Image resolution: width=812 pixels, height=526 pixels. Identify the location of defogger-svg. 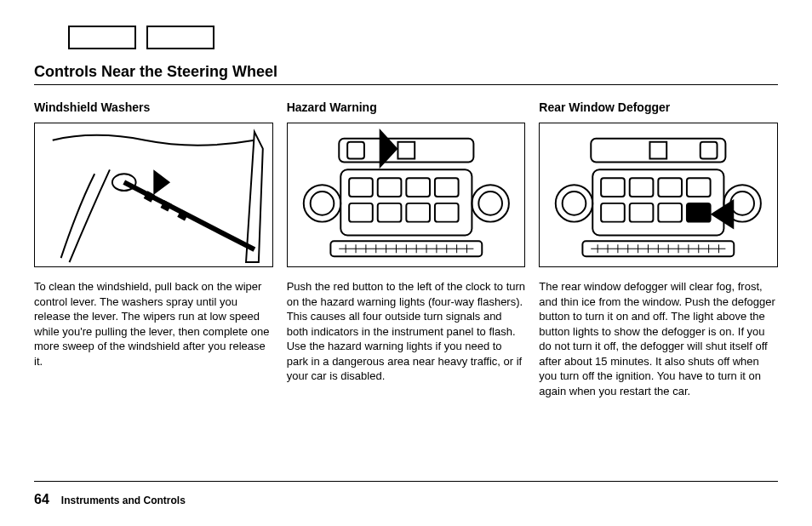
(659, 195).